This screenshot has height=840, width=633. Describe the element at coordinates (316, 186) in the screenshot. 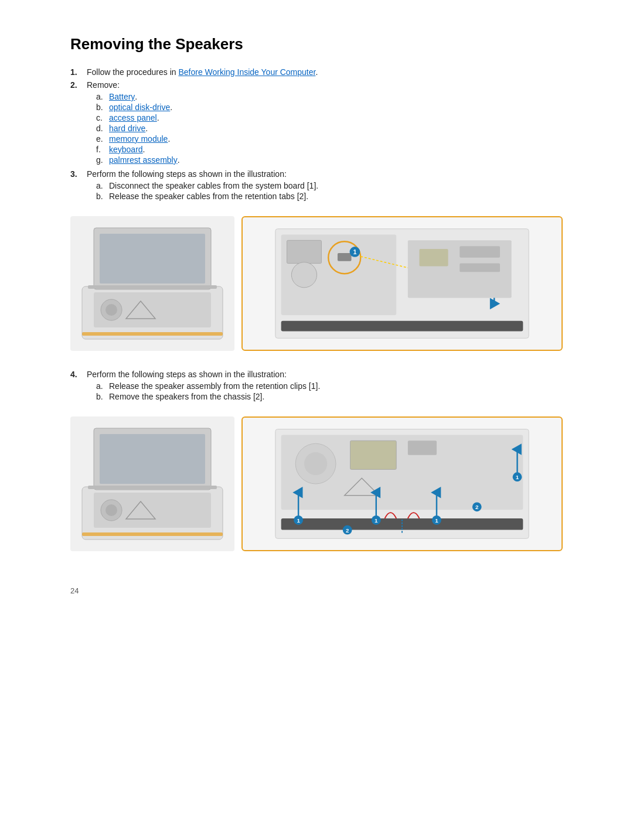

I see `step-3: 3. Perform the following steps as shown …` at that location.